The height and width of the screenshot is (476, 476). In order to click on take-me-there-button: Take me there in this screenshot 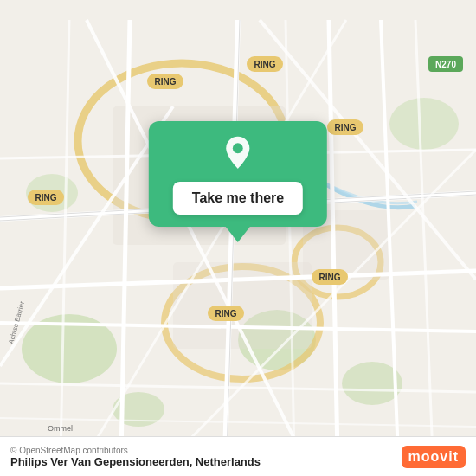, I will do `click(238, 198)`.